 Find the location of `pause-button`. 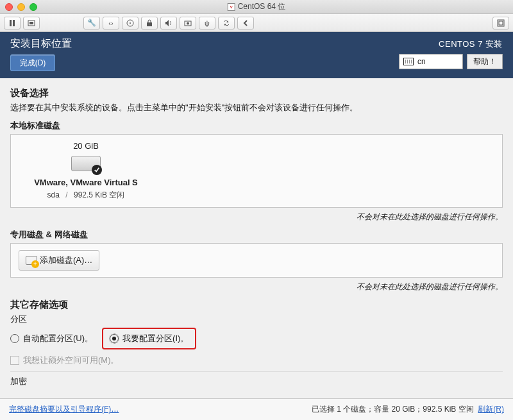

pause-button is located at coordinates (12, 23).